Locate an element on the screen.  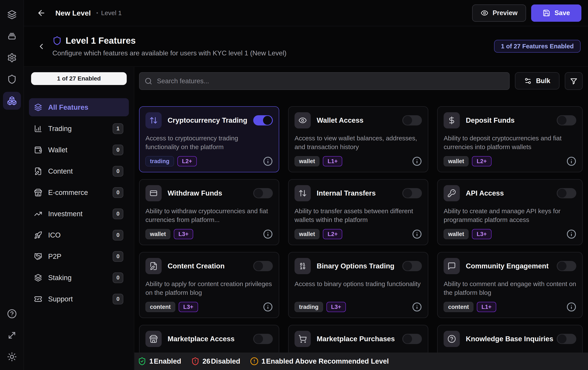
sidebar-item-e-commerce: E-commerce0 is located at coordinates (79, 192).